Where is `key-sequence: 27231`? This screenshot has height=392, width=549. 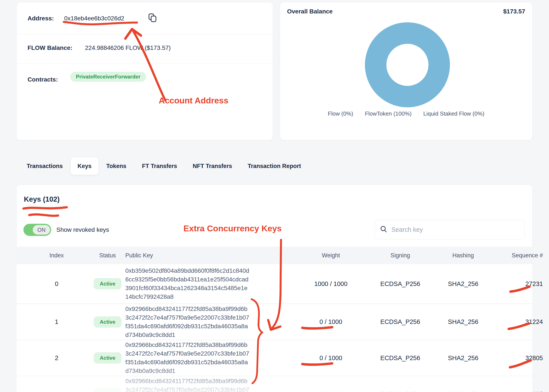 key-sequence: 27231 is located at coordinates (518, 284).